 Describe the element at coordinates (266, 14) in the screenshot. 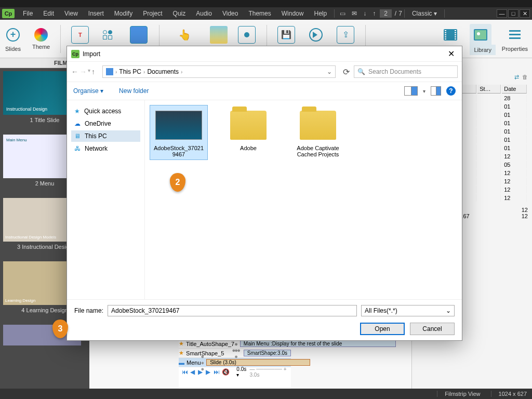

I see `menubar: Cp File Edit View Insert Modify Project …` at that location.